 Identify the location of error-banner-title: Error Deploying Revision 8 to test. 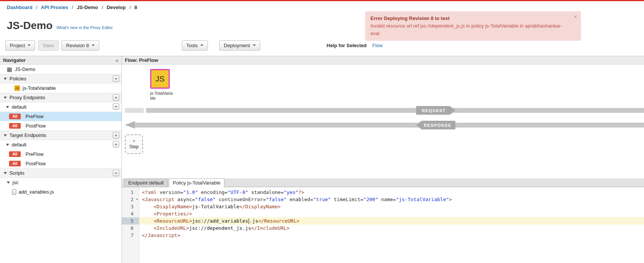
(469, 18).